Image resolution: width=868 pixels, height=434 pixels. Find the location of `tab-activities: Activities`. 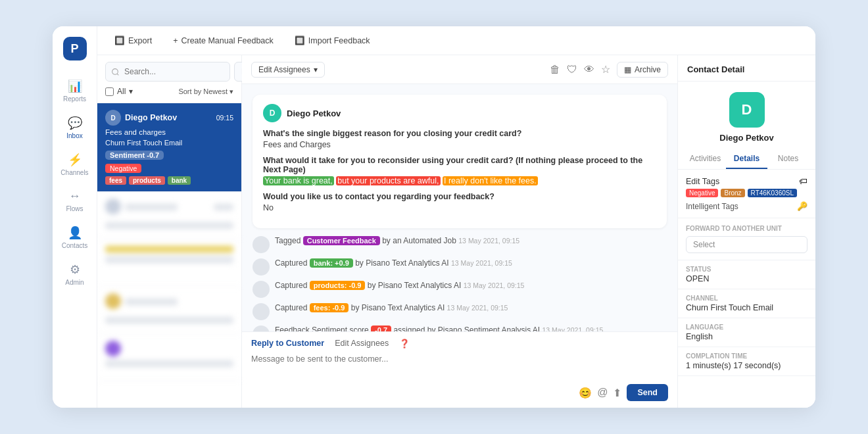

tab-activities: Activities is located at coordinates (705, 159).